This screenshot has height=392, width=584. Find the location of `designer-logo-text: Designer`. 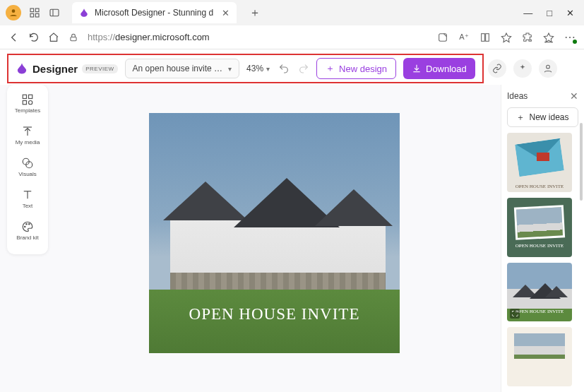

designer-logo-text: Designer is located at coordinates (55, 69).